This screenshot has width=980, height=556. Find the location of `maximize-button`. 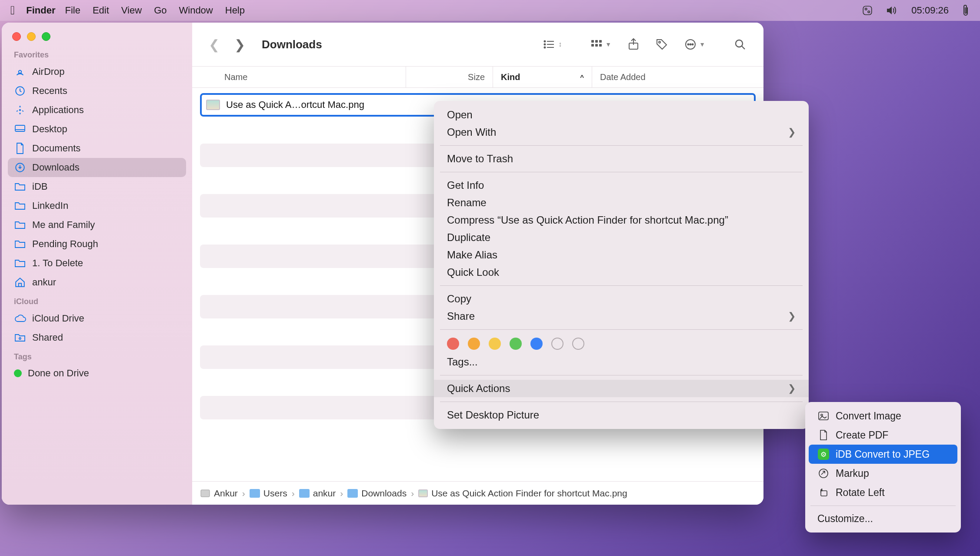

maximize-button is located at coordinates (46, 37).